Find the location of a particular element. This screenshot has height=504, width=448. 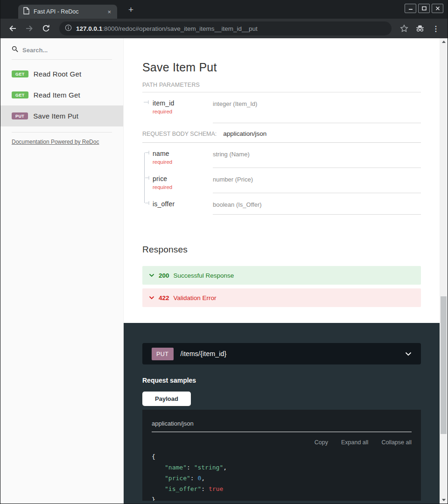

scrollbar-down-arrow is located at coordinates (443, 500).